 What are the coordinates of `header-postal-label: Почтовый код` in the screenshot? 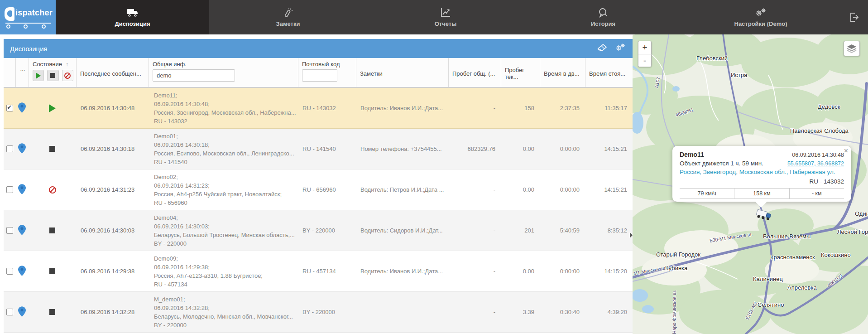 It's located at (321, 64).